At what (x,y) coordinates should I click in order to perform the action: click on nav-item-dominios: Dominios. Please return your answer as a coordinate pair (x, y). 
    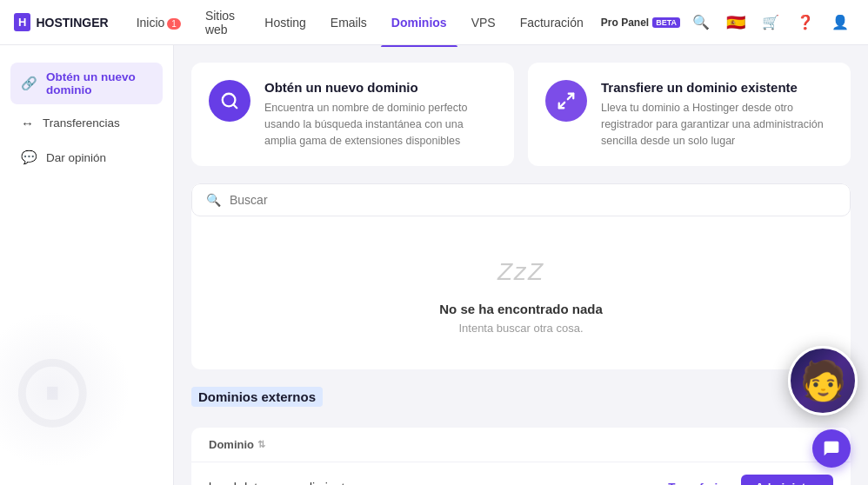
    Looking at the image, I should click on (419, 23).